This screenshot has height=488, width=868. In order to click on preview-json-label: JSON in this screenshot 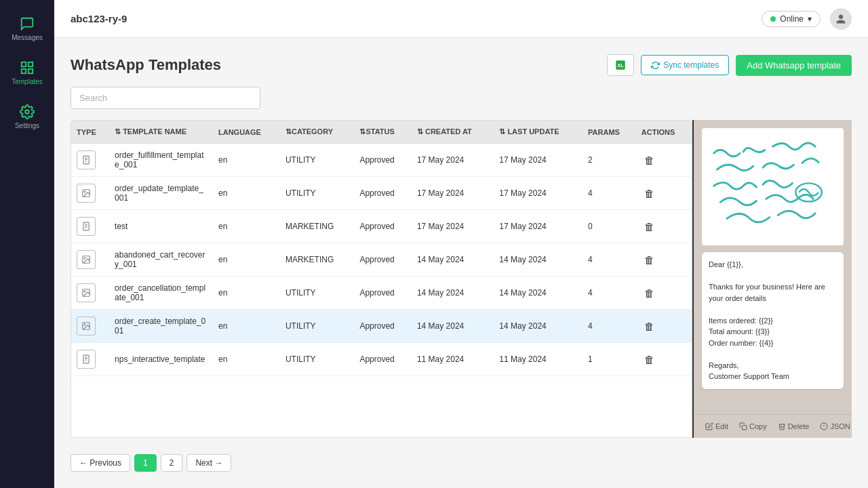, I will do `click(840, 426)`.